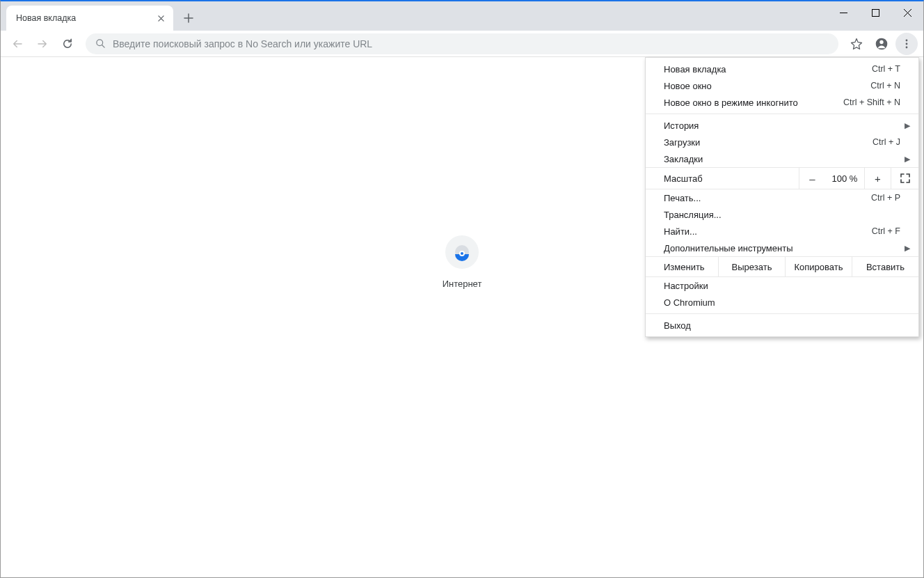 This screenshot has height=578, width=924. Describe the element at coordinates (886, 69) in the screenshot. I see `menu-item-shortcut: Ctrl + T` at that location.